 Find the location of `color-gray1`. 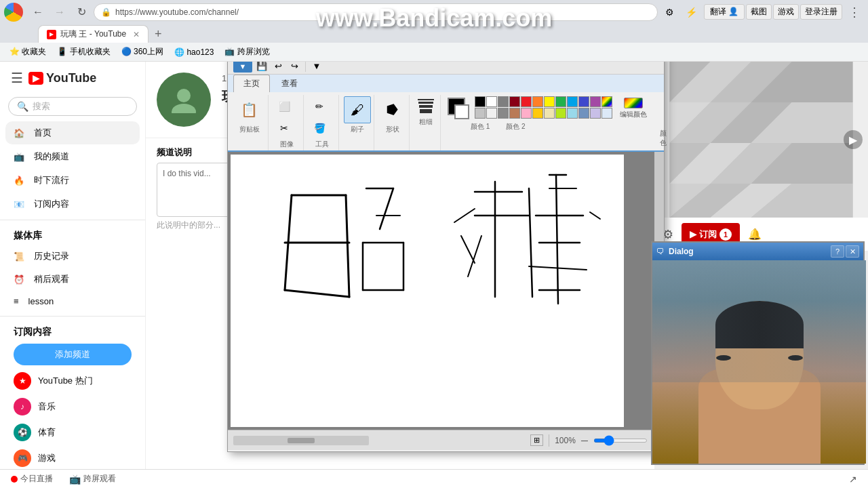

color-gray1 is located at coordinates (503, 102).